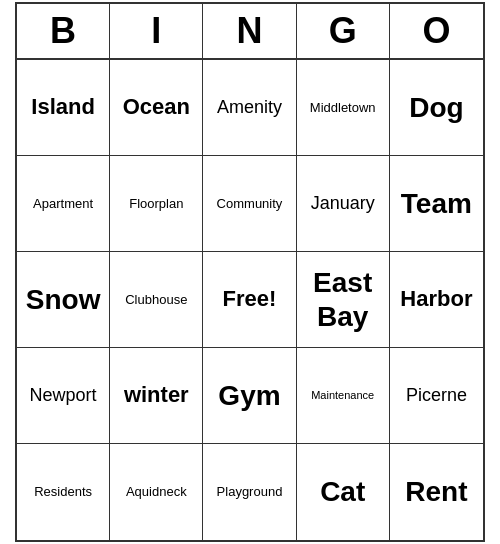 This screenshot has width=500, height=544. I want to click on cell-text: Maintenance, so click(342, 396).